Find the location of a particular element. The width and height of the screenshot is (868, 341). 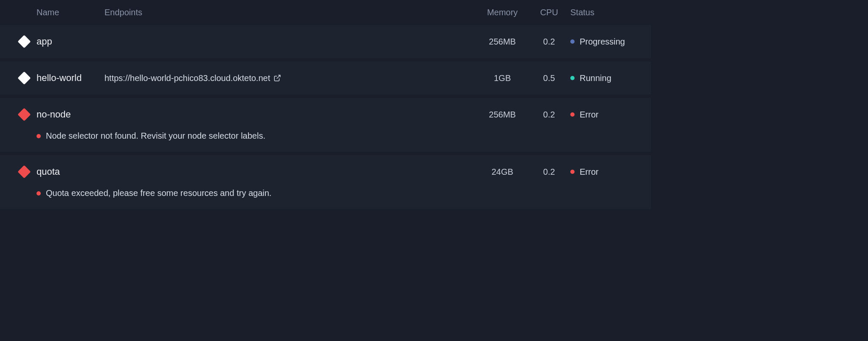

external-link-icon is located at coordinates (277, 78).